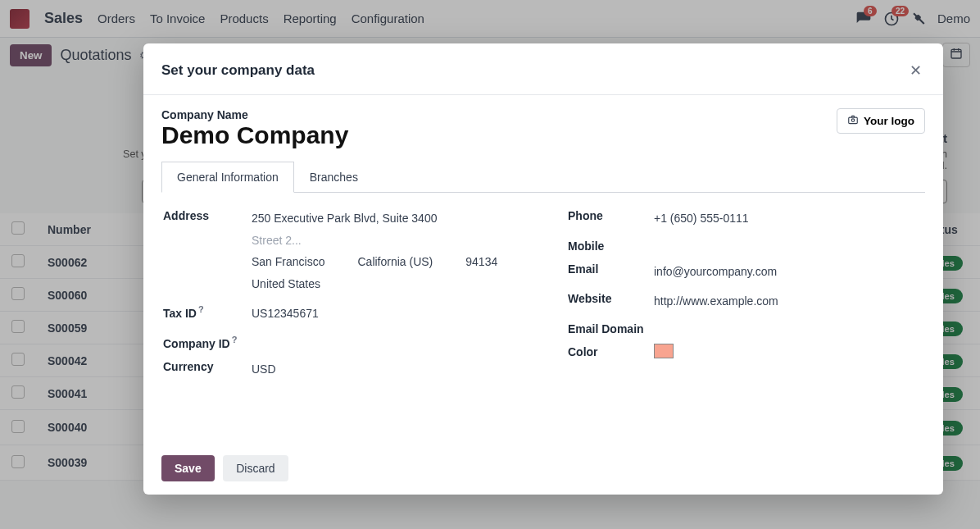 This screenshot has height=529, width=980. I want to click on discard-button: Discard, so click(256, 468).